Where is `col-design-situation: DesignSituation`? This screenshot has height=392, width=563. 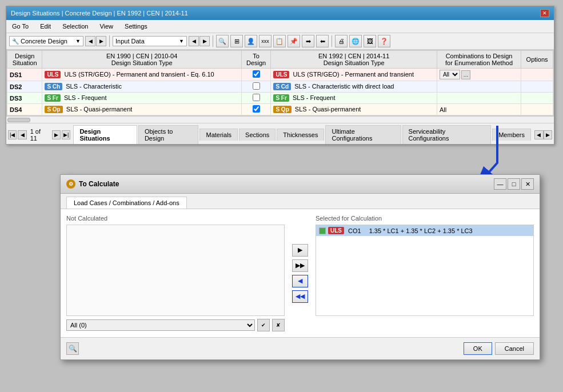 col-design-situation: DesignSituation is located at coordinates (25, 59).